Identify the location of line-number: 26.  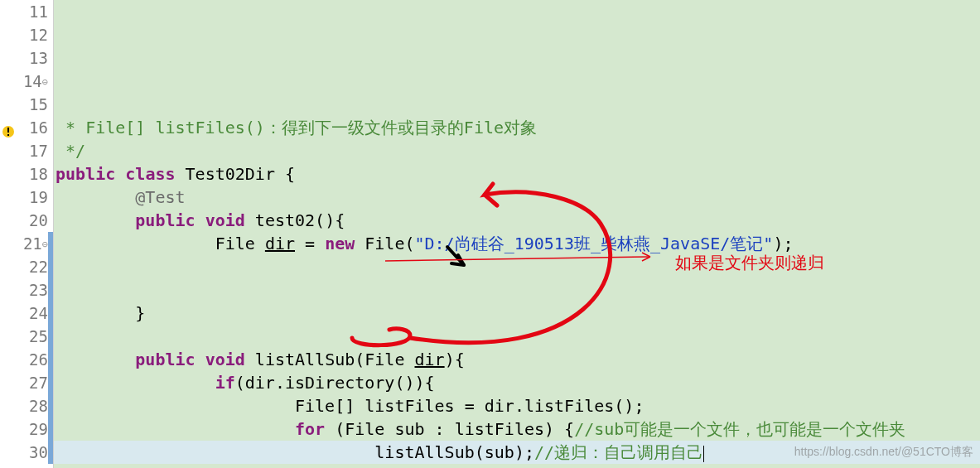
(27, 359).